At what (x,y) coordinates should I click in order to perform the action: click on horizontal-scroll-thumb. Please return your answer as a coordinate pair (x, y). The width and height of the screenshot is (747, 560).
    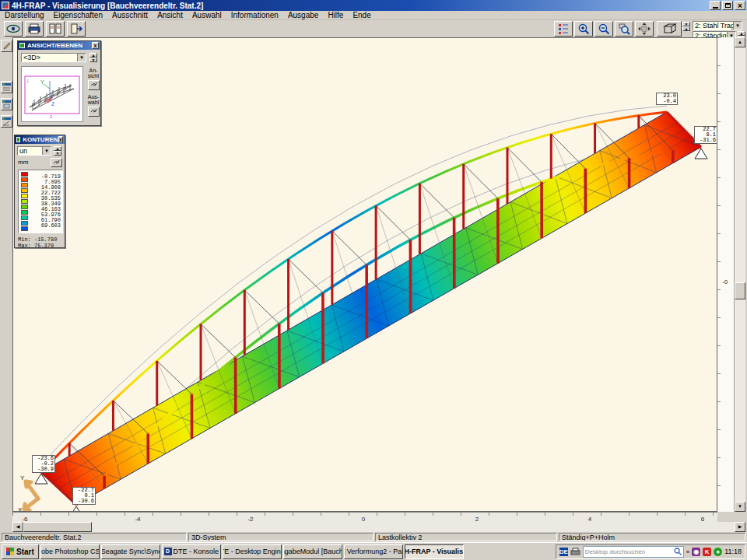
    Looking at the image, I should click on (58, 527).